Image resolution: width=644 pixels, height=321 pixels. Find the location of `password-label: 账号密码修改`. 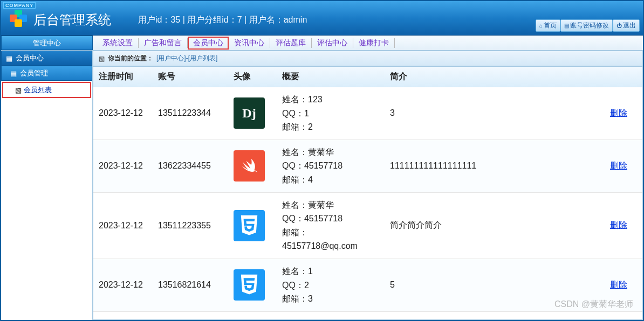

password-label: 账号密码修改 is located at coordinates (590, 26).